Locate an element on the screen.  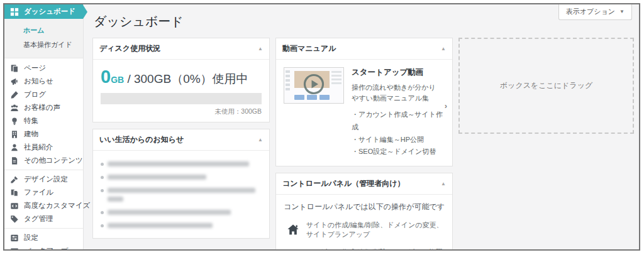
sidebar-item-testimonials: お客様の声 is located at coordinates (44, 108).